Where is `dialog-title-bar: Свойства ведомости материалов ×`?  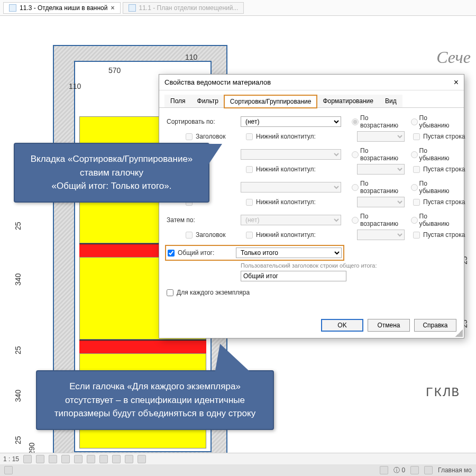
dialog-title-bar: Свойства ведомости материалов × is located at coordinates (312, 83).